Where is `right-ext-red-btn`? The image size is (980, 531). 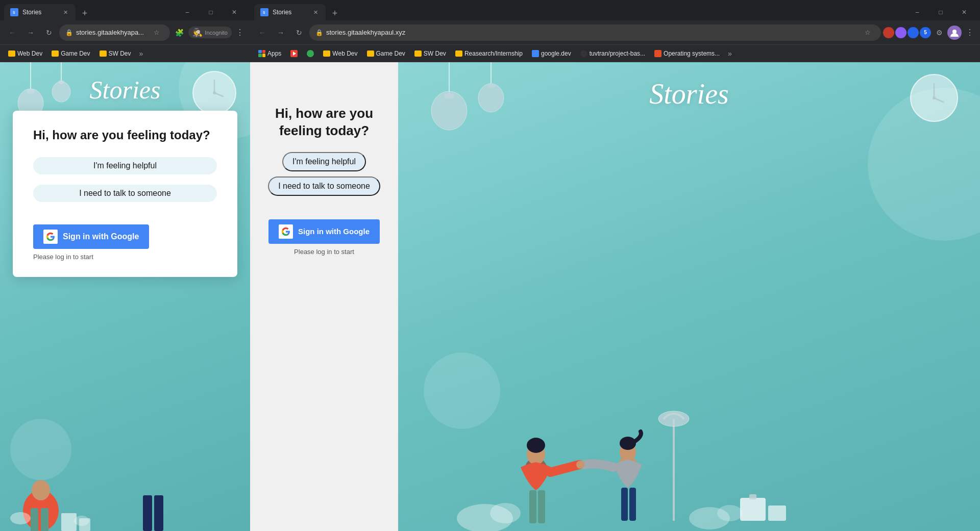
right-ext-red-btn is located at coordinates (889, 33).